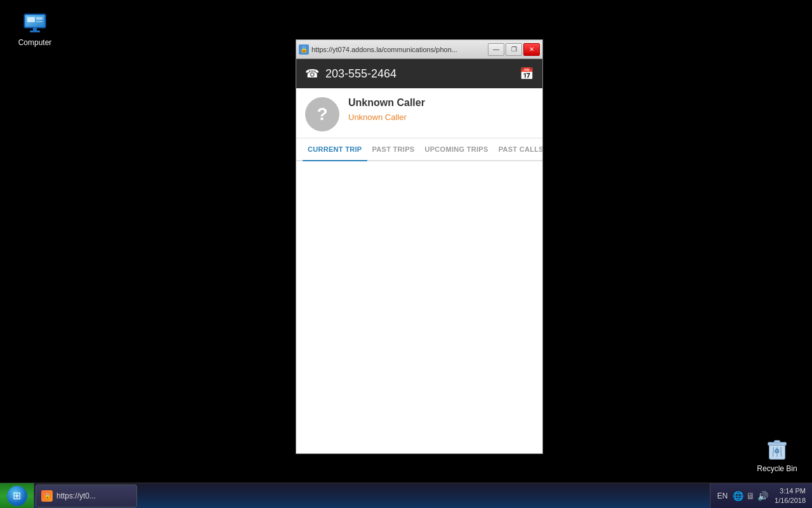 The width and height of the screenshot is (812, 508). Describe the element at coordinates (790, 491) in the screenshot. I see `clock-time: 3:14 PM` at that location.